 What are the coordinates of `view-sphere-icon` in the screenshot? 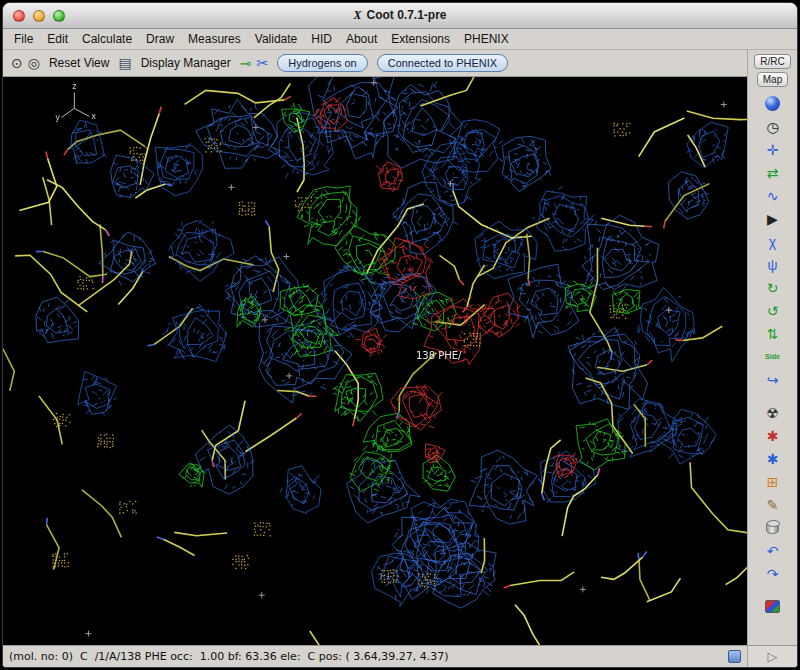 It's located at (773, 104).